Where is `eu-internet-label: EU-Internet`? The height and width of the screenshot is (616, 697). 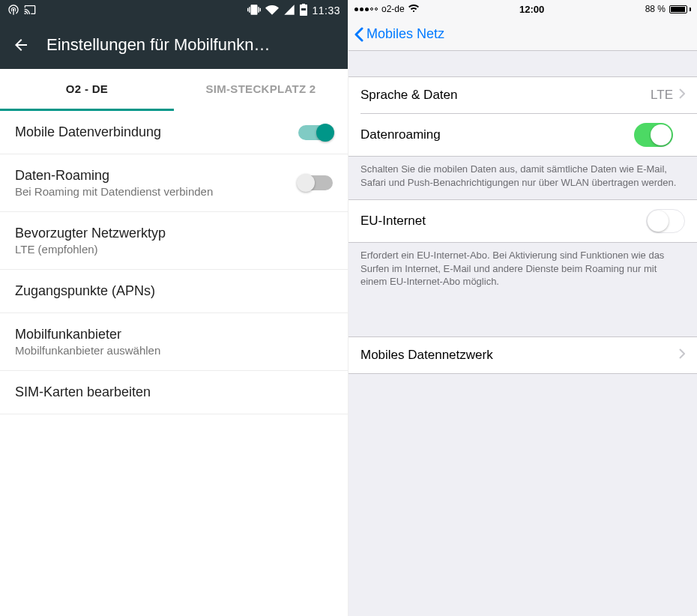 eu-internet-label: EU-Internet is located at coordinates (393, 221).